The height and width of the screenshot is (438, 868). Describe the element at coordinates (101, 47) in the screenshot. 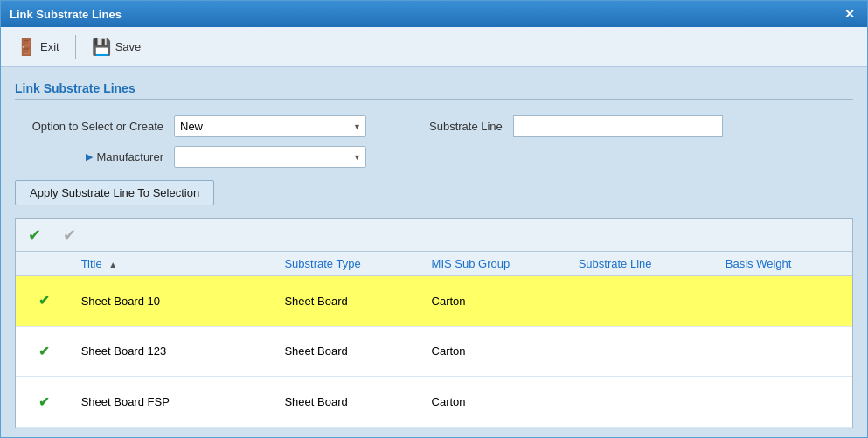

I see `save-icon: 💾` at that location.